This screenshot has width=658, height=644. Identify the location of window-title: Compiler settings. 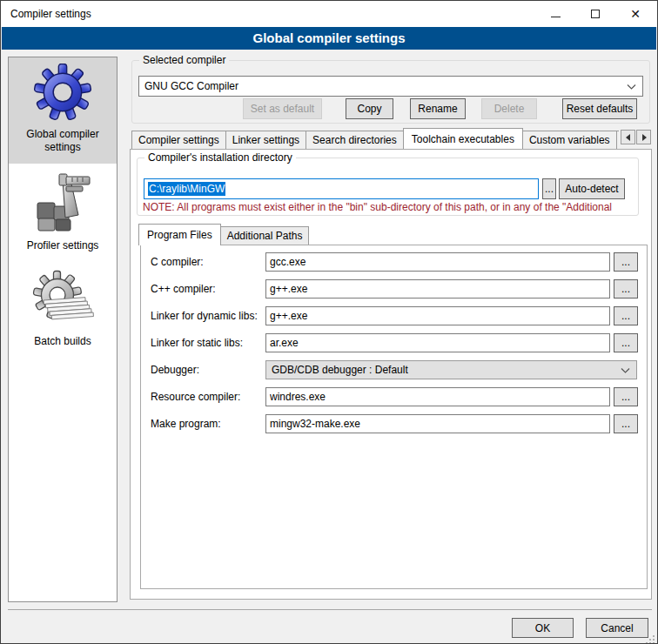
(50, 14).